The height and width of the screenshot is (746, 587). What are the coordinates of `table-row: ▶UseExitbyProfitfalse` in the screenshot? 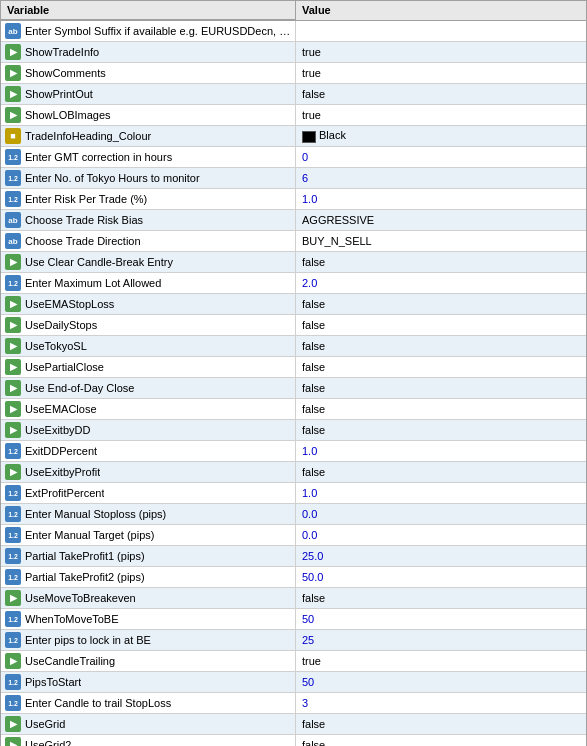 It's located at (294, 472).